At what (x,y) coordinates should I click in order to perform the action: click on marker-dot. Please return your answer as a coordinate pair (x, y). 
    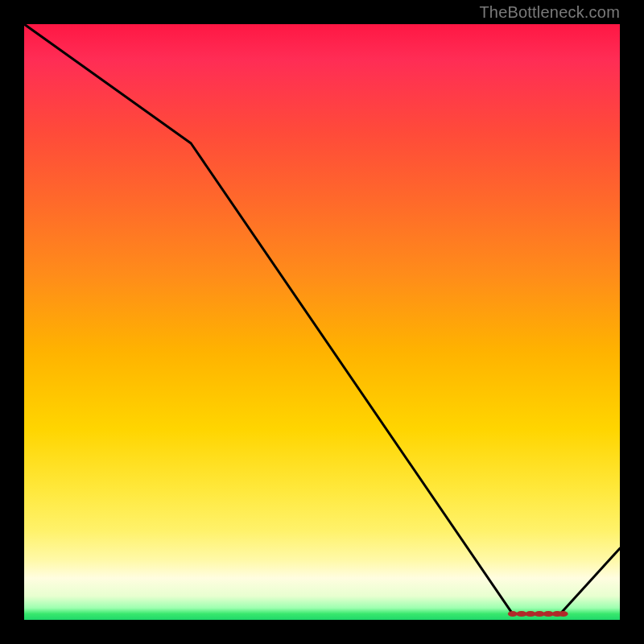
    Looking at the image, I should click on (564, 613).